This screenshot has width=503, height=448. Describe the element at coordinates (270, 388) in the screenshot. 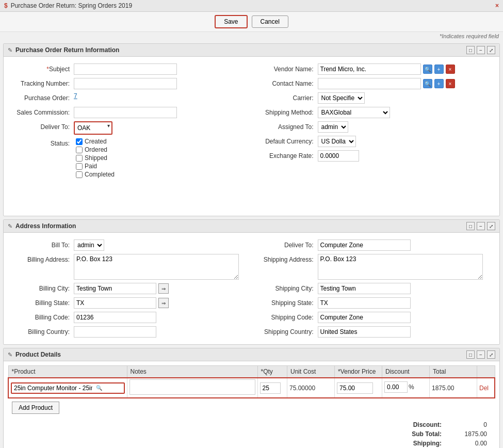

I see `qty-input` at that location.